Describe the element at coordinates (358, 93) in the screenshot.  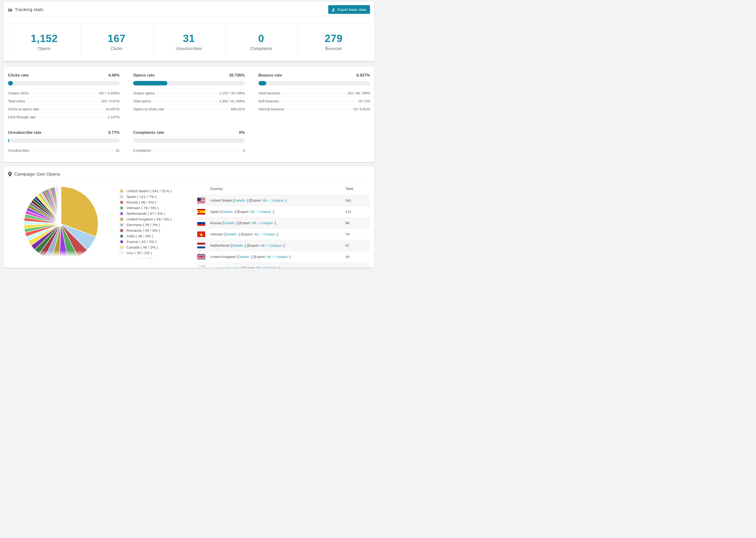
I see `rate-row-value: 242 / 86.738%` at that location.